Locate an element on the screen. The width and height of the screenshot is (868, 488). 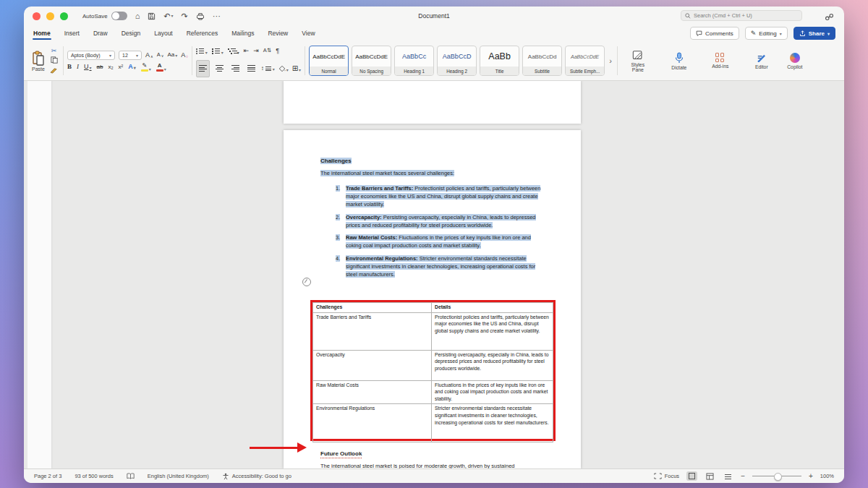
format-painter-button is located at coordinates (54, 71).